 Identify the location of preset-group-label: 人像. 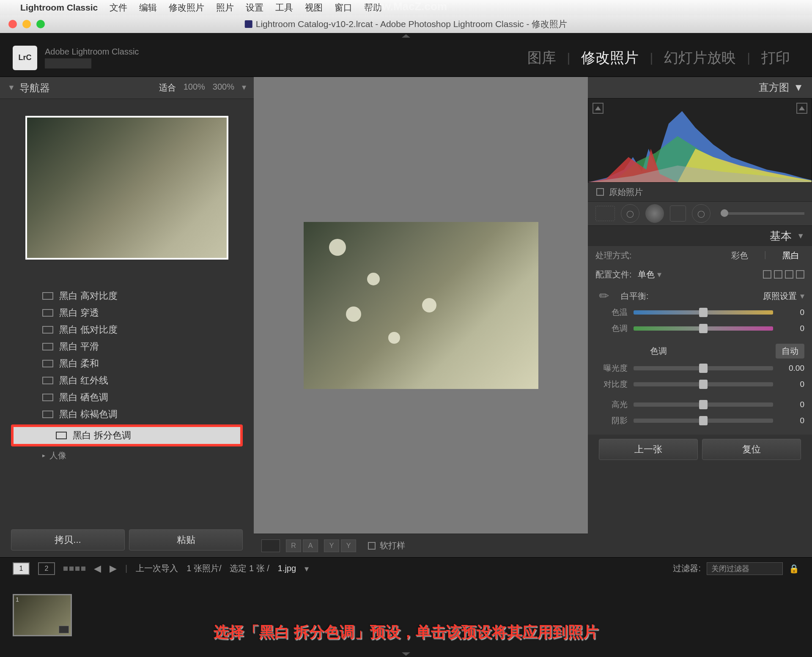
(58, 456).